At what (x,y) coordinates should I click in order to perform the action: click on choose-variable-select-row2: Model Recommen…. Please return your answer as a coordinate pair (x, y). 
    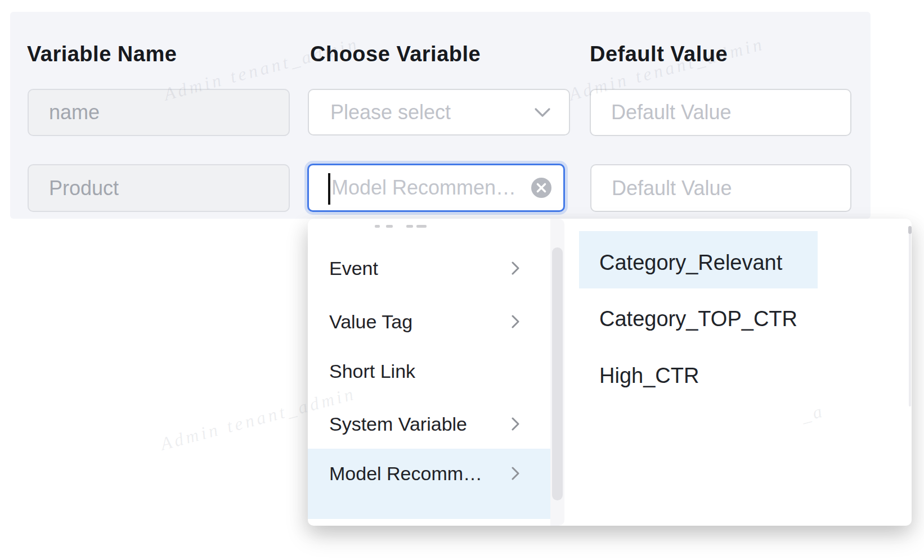
    Looking at the image, I should click on (436, 188).